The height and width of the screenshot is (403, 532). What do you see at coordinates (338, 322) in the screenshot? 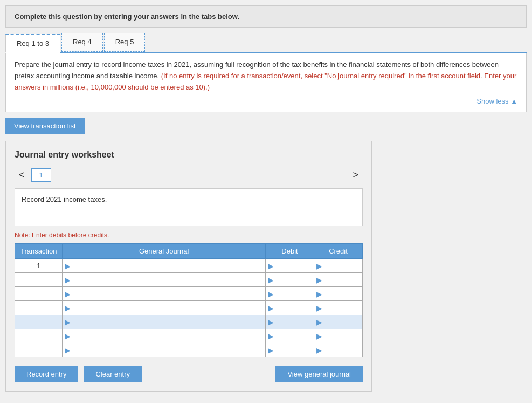
I see `cell-credit-4: ▶` at bounding box center [338, 322].